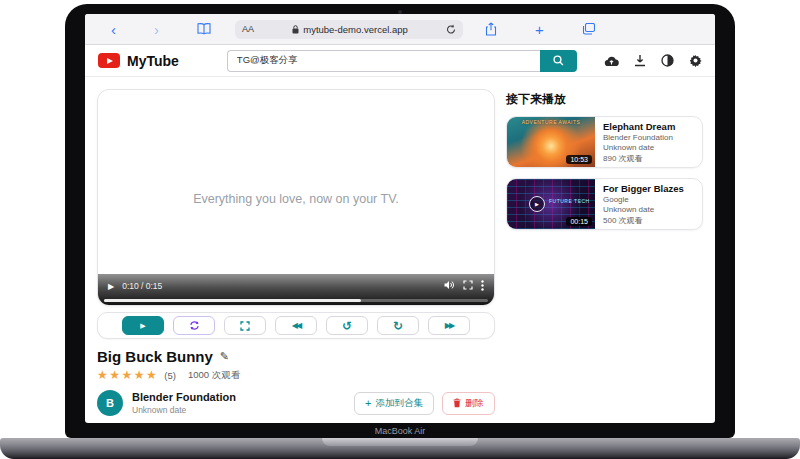  I want to click on rewind-button: ◀◀, so click(296, 326).